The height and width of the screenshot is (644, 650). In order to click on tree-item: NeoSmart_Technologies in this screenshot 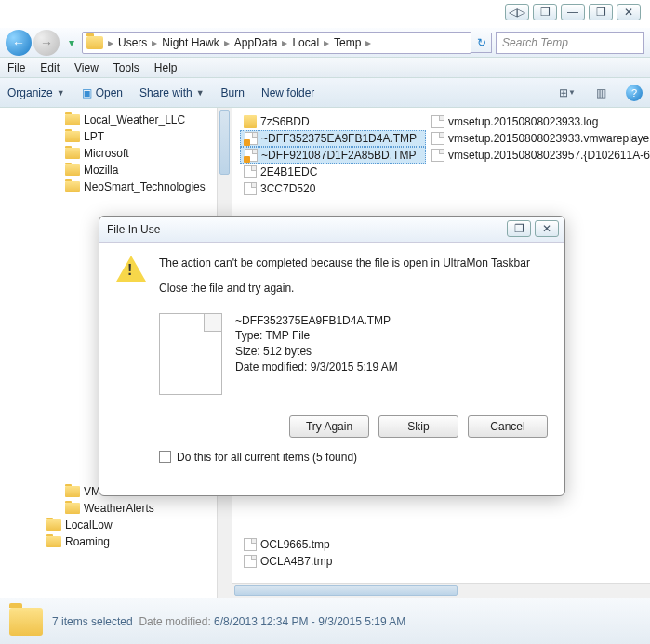, I will do `click(149, 187)`.